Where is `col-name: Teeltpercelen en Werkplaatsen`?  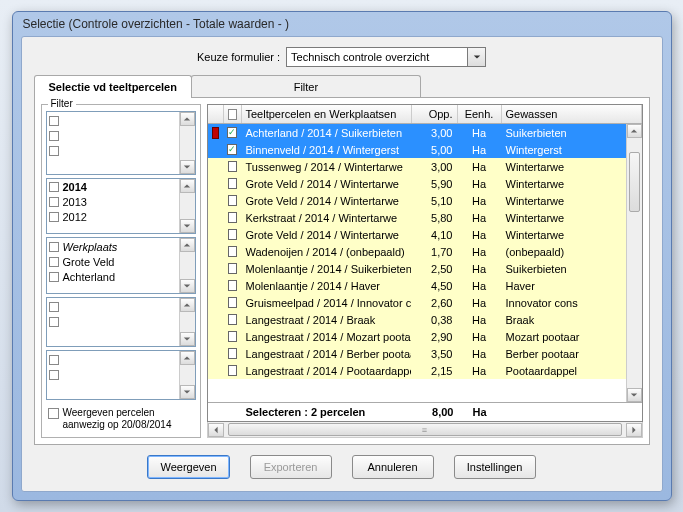 col-name: Teeltpercelen en Werkplaatsen is located at coordinates (327, 114).